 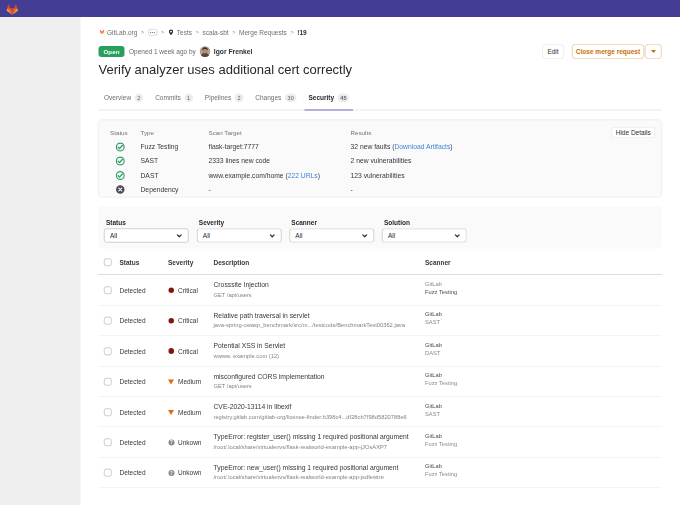 I want to click on summary-header-status: Status, so click(x=119, y=132).